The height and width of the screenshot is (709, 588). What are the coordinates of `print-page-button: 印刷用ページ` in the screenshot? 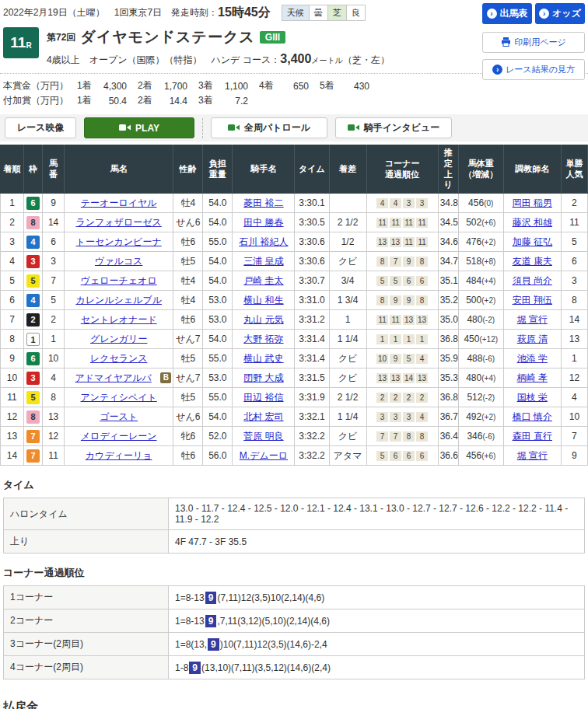 It's located at (534, 42).